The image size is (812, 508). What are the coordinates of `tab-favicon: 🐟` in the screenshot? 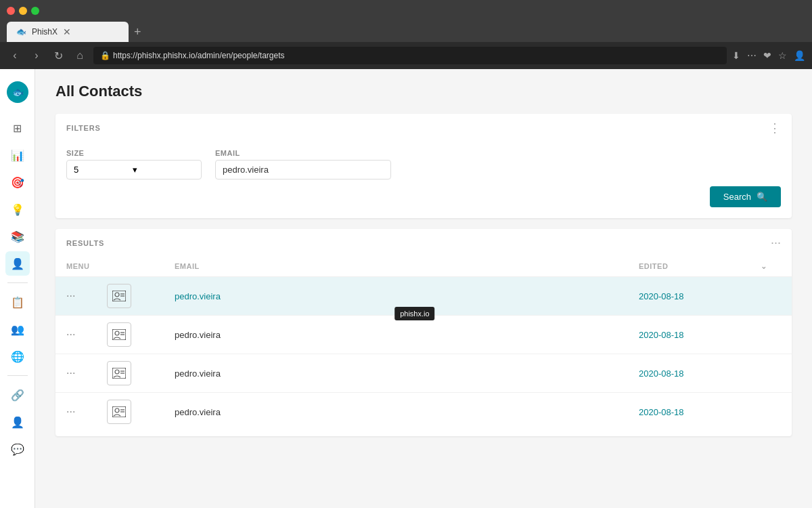 It's located at (22, 32).